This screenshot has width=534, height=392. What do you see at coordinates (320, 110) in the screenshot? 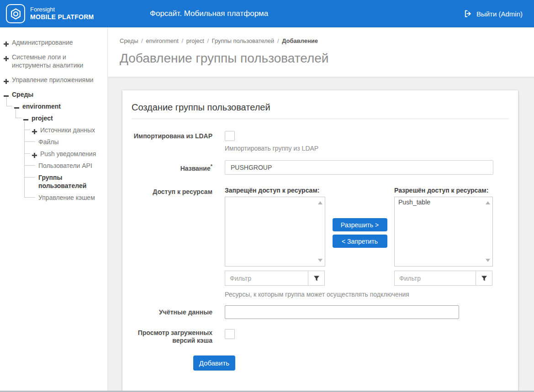
I see `card-title: Создание группы пользователей` at bounding box center [320, 110].